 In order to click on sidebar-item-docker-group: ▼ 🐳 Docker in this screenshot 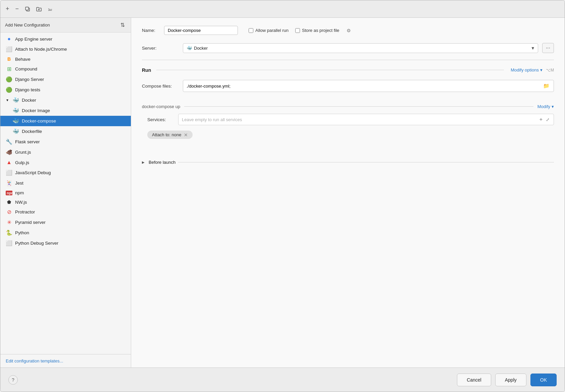, I will do `click(66, 100)`.